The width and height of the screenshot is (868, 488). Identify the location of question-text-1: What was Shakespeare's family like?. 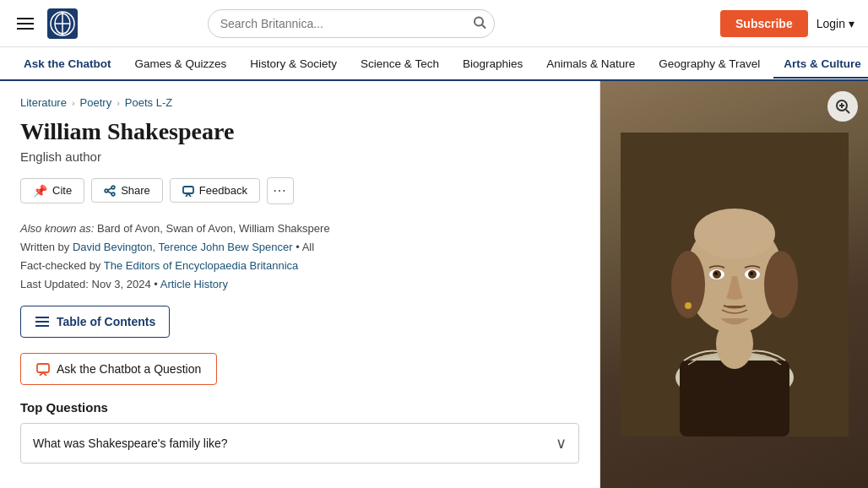
(130, 443).